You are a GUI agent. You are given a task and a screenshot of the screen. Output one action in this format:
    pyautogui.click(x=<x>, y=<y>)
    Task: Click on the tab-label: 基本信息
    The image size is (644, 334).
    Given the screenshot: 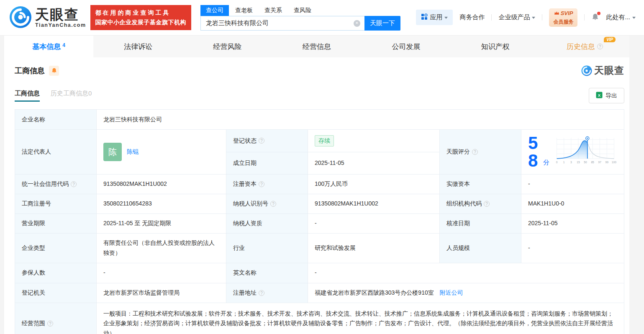 What is the action you would take?
    pyautogui.click(x=46, y=47)
    